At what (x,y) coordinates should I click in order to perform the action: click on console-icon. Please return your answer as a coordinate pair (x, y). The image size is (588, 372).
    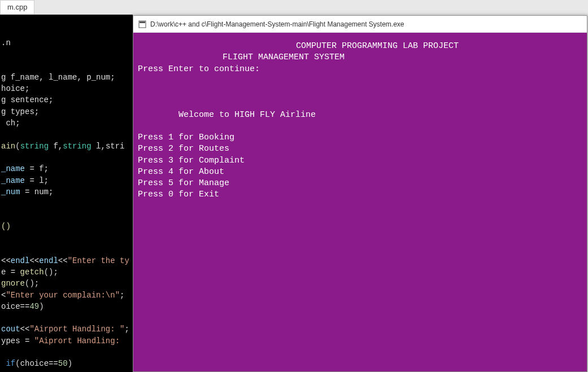
    Looking at the image, I should click on (142, 24).